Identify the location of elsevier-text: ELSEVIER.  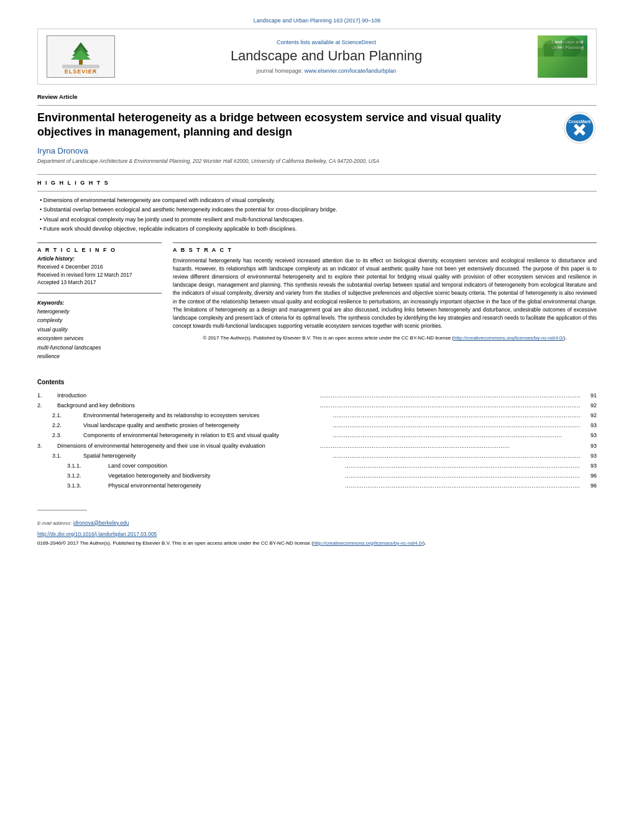
(81, 72).